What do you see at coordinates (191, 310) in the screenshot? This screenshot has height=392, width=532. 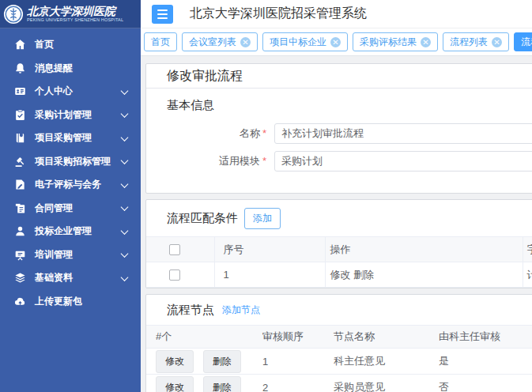 I see `nodes-heading: 流程节点` at bounding box center [191, 310].